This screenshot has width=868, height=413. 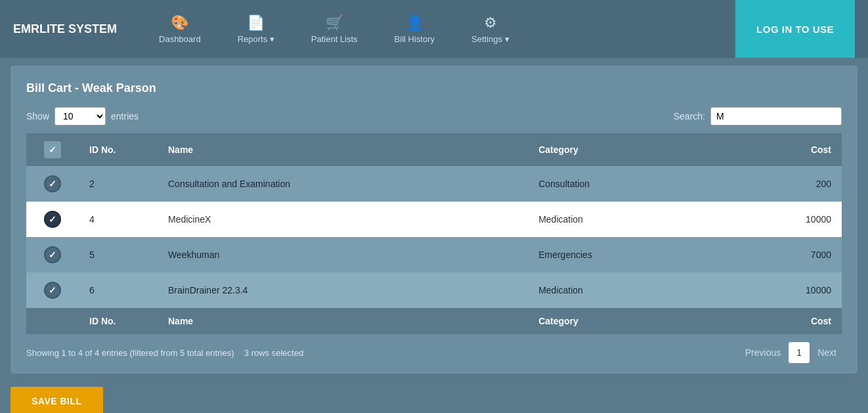 I want to click on tf-name: Name, so click(x=343, y=321).